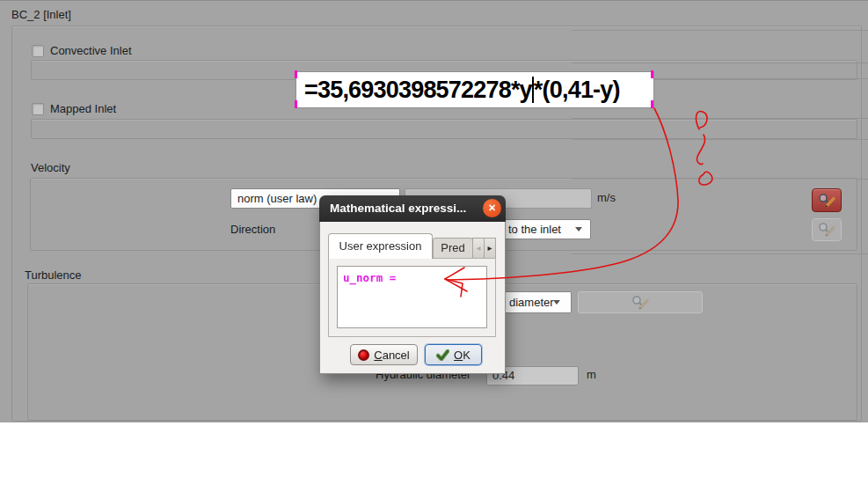  What do you see at coordinates (91, 51) in the screenshot?
I see `convective-inlet-label: Convective Inlet` at bounding box center [91, 51].